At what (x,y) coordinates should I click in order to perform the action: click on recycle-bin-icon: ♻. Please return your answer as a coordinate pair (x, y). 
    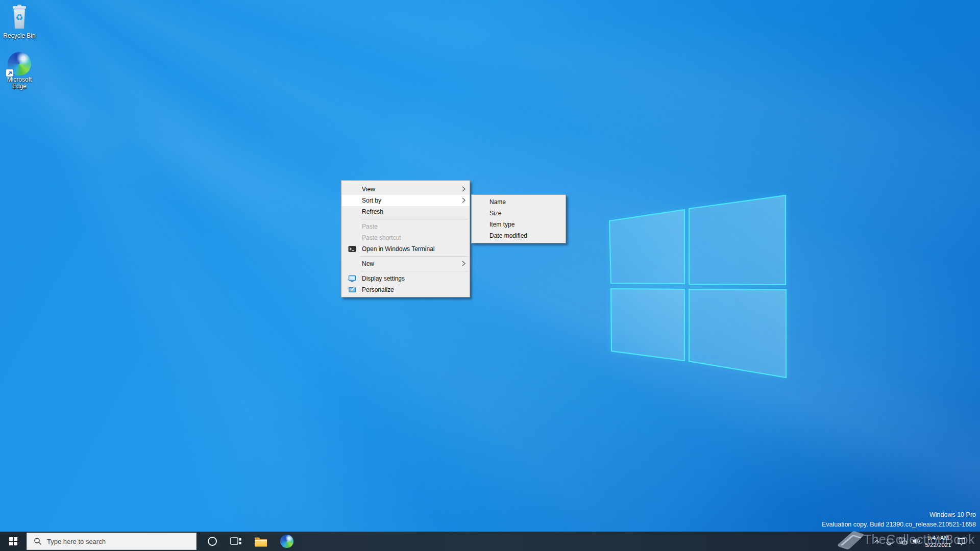
    Looking at the image, I should click on (19, 16).